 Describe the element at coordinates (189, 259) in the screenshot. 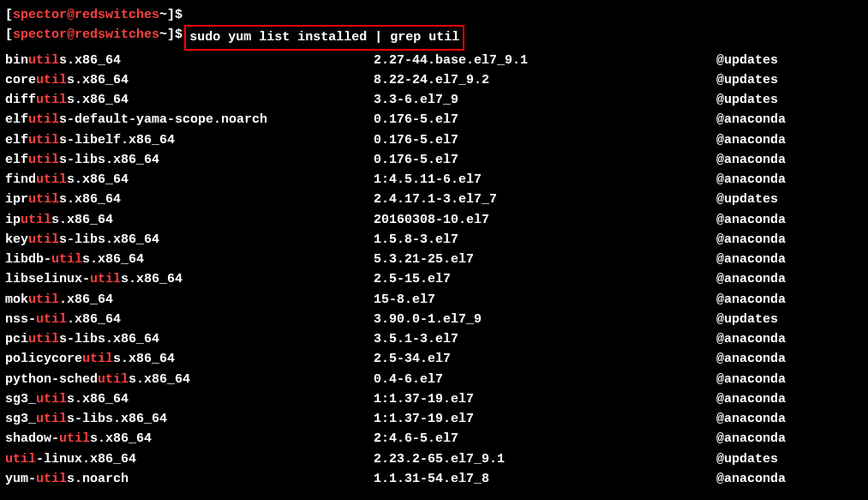

I see `package-name: libdb-utils.x86_64` at that location.